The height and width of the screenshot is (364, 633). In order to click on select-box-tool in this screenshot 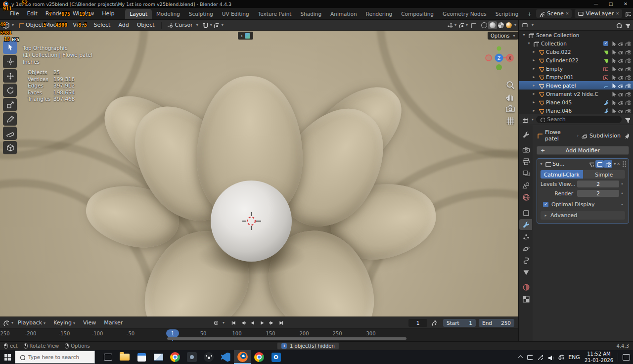, I will do `click(10, 47)`.